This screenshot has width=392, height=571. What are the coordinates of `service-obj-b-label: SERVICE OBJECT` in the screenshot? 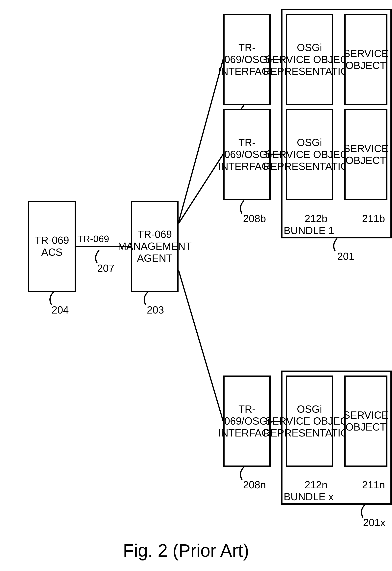 It's located at (366, 154).